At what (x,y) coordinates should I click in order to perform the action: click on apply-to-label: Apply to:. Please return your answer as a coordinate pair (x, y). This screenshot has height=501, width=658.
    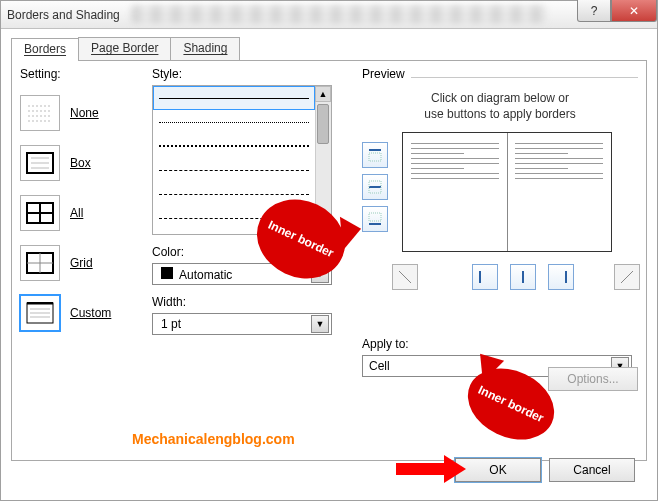
    Looking at the image, I should click on (500, 344).